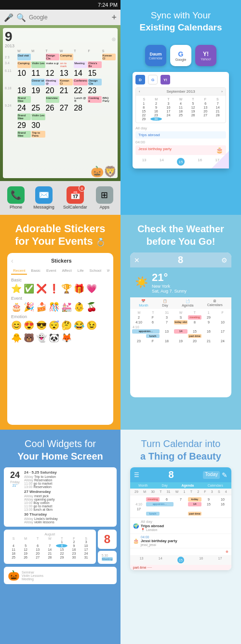 This screenshot has height=644, width=241. Describe the element at coordinates (41, 325) in the screenshot. I see `sticker-cool: 😎` at that location.